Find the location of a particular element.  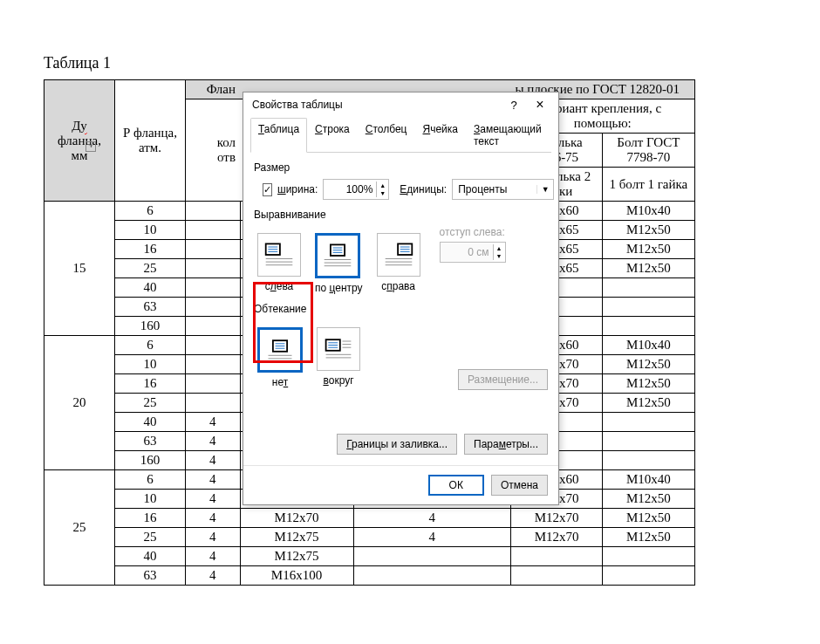

align-center-option is located at coordinates (338, 256).